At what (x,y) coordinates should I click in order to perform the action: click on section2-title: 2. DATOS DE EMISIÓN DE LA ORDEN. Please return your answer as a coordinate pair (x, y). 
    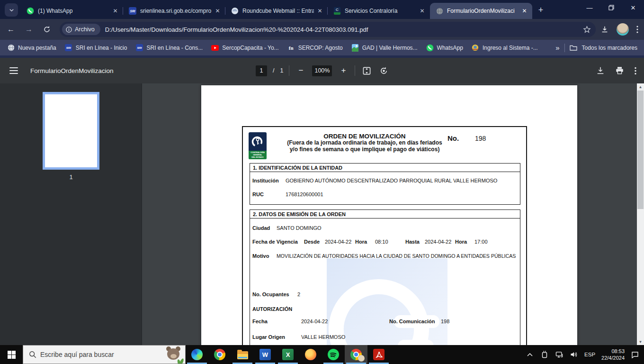
    Looking at the image, I should click on (385, 214).